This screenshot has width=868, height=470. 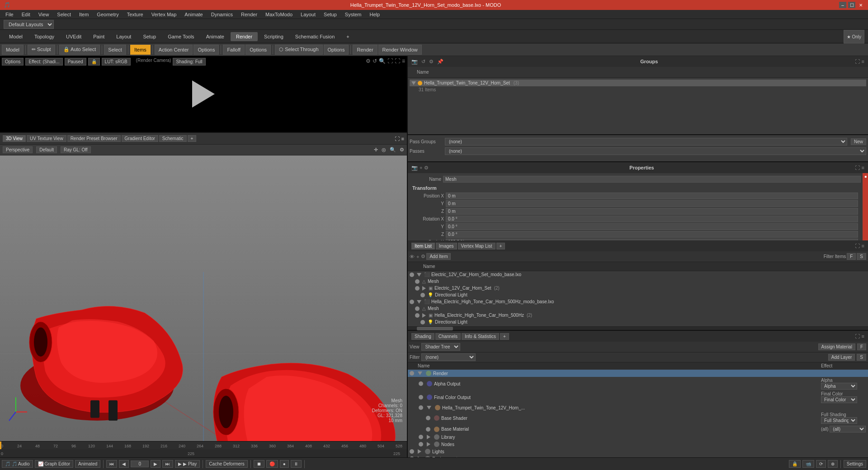 What do you see at coordinates (638, 315) in the screenshot?
I see `item-row-7: ▣ Hella_Electric_High_Tone_Car_Horn_500H…` at bounding box center [638, 315].